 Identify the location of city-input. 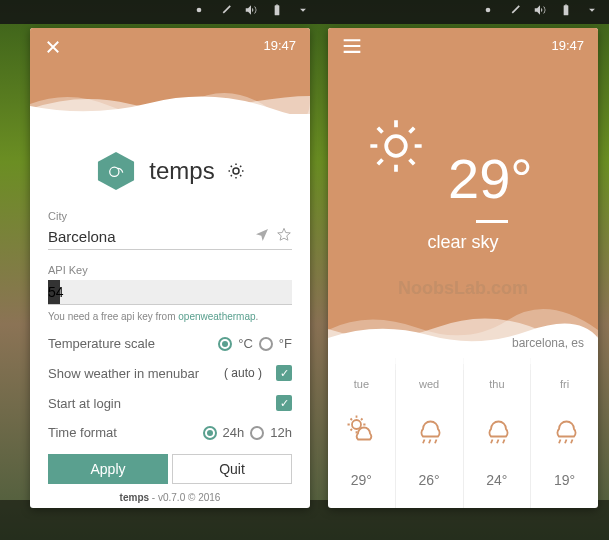
(148, 236).